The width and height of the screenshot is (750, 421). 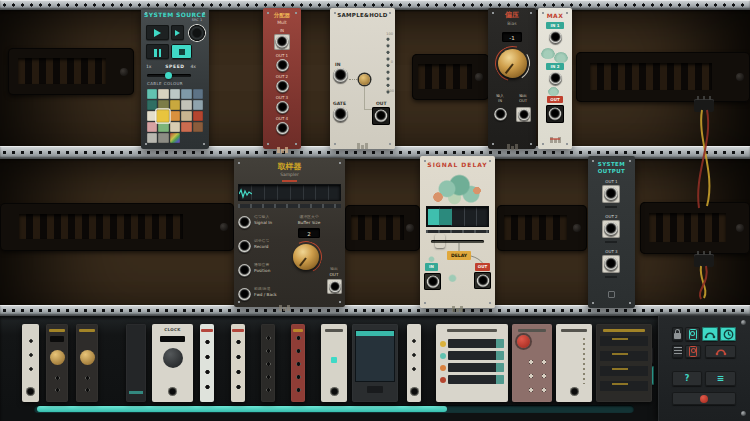 What do you see at coordinates (340, 76) in the screenshot?
I see `sh-in-jack` at bounding box center [340, 76].